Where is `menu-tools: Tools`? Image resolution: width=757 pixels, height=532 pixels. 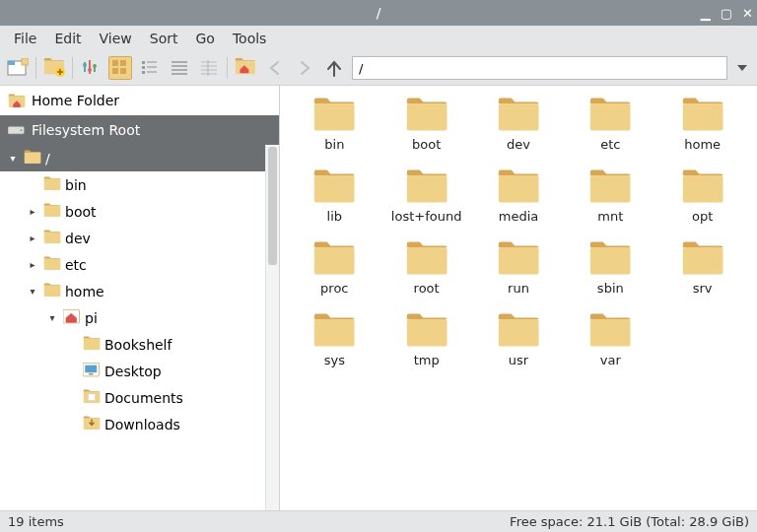 menu-tools: Tools is located at coordinates (250, 38).